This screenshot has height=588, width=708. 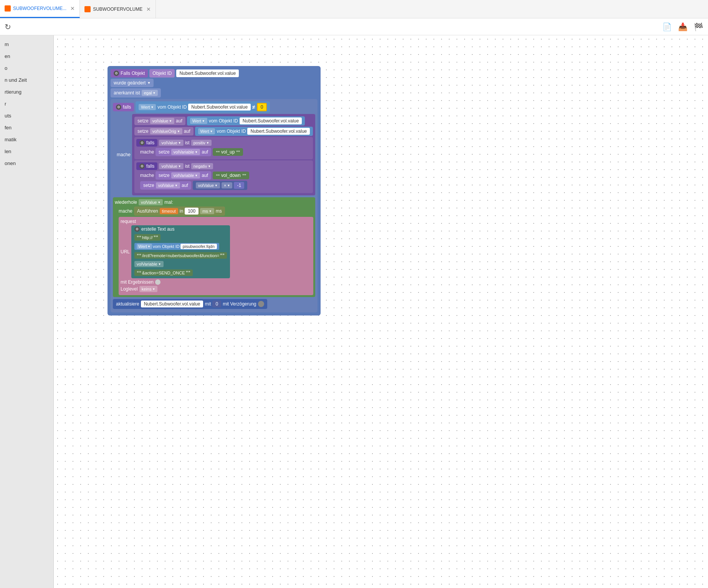 What do you see at coordinates (27, 56) in the screenshot?
I see `sidebar-item-en: en` at bounding box center [27, 56].